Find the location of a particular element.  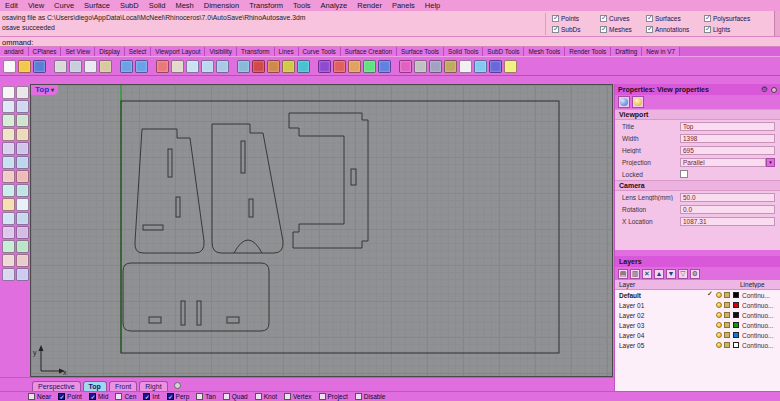

osnap-item: Near is located at coordinates (40, 396).